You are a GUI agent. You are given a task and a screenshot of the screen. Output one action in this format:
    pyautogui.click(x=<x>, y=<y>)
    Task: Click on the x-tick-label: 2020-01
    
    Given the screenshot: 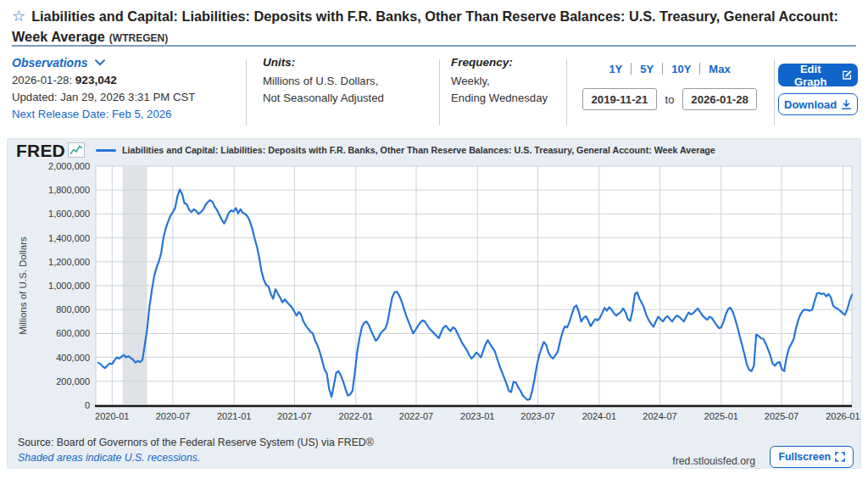 What is the action you would take?
    pyautogui.click(x=112, y=416)
    